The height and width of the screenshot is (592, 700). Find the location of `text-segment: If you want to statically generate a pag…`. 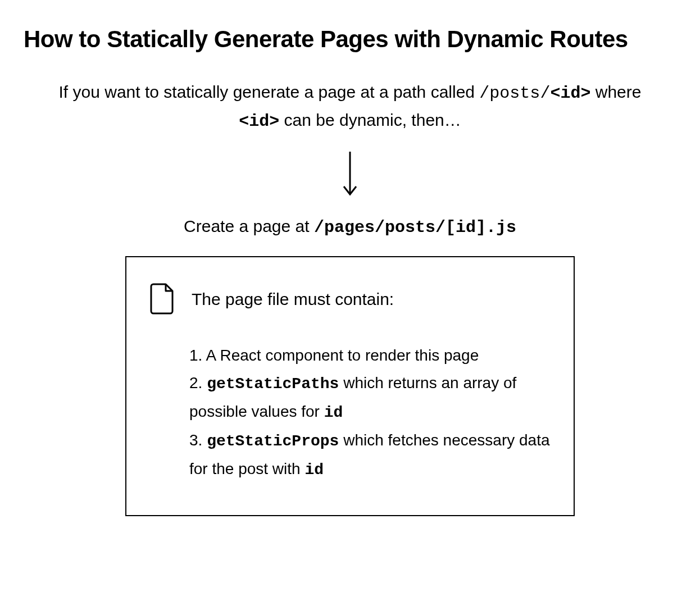

text-segment: If you want to statically generate a pag… is located at coordinates (270, 92).